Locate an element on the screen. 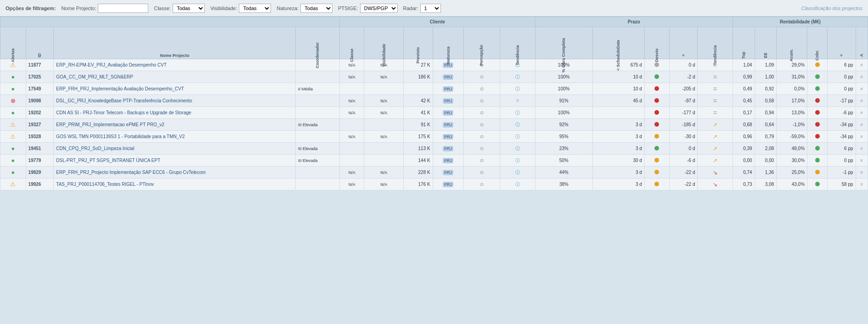  cell-ee: 3,08 is located at coordinates (766, 184).